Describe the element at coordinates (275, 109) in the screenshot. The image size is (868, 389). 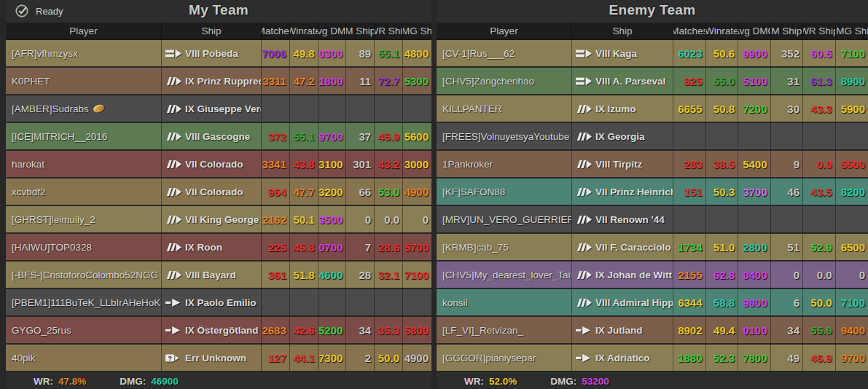
I see `stat-matches` at that location.